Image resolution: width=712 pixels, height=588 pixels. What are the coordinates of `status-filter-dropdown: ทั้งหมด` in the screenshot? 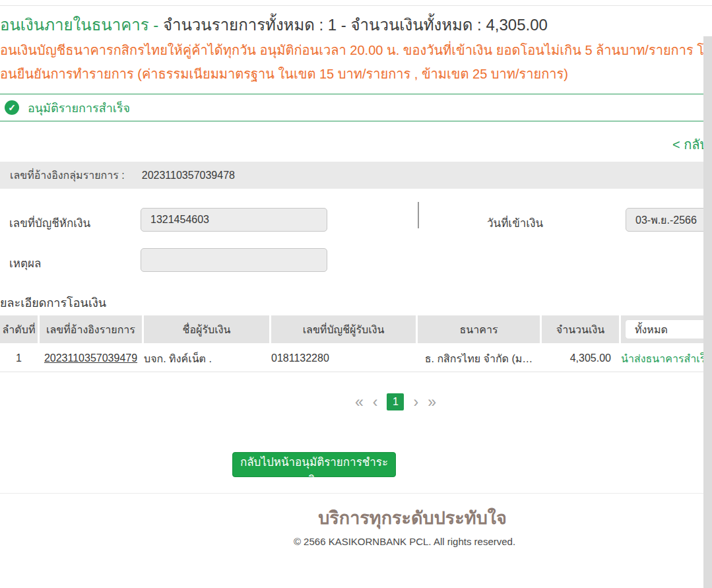 It's located at (668, 329).